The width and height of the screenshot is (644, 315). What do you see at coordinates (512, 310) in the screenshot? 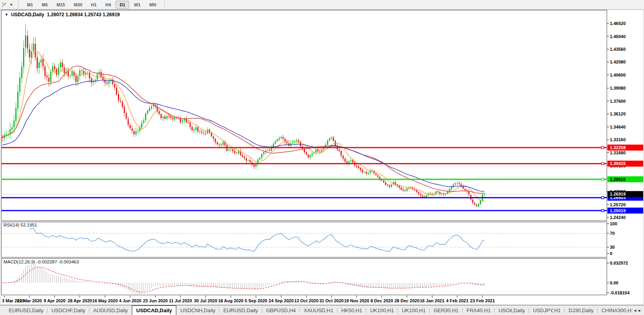
I see `tab-usoil-daily: USOil,Daily` at bounding box center [512, 310].